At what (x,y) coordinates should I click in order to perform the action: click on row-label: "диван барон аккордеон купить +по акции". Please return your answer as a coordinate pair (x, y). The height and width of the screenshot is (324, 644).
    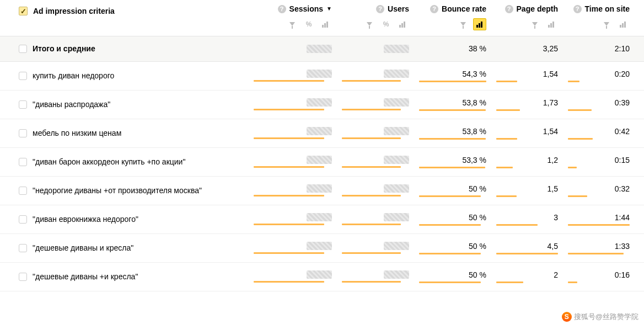
    Looking at the image, I should click on (109, 162).